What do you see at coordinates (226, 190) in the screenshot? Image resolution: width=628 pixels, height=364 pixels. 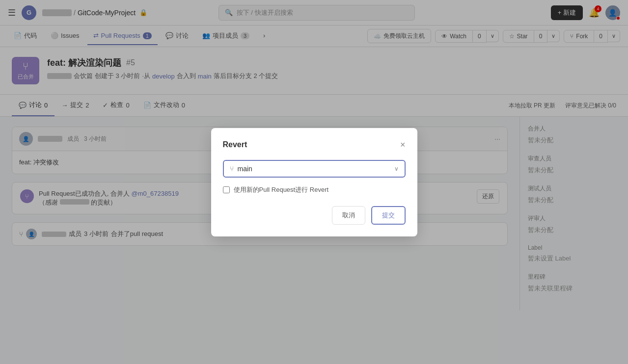 I see `revert-checkbox` at bounding box center [226, 190].